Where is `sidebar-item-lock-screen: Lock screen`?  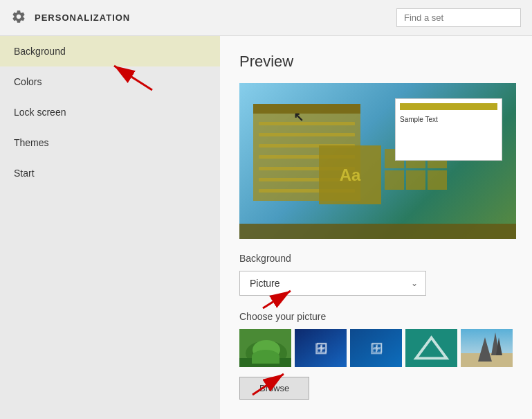
sidebar-item-lock-screen: Lock screen is located at coordinates (110, 112).